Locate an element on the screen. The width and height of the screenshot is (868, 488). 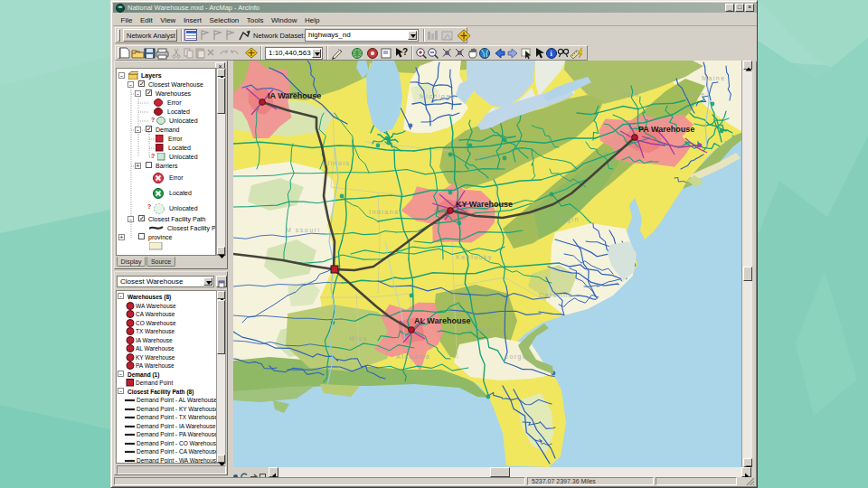
svg-text: KY Warehouse is located at coordinates (485, 204).